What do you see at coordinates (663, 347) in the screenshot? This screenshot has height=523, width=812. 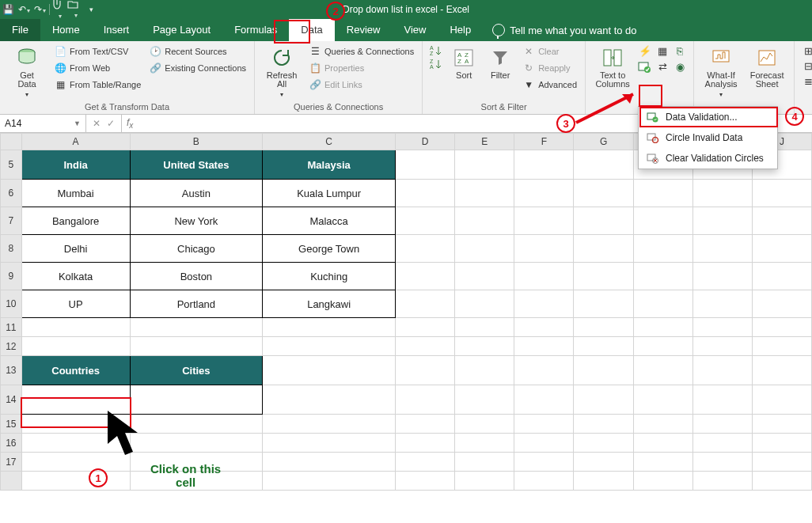 I see `cell-H12` at bounding box center [663, 347].